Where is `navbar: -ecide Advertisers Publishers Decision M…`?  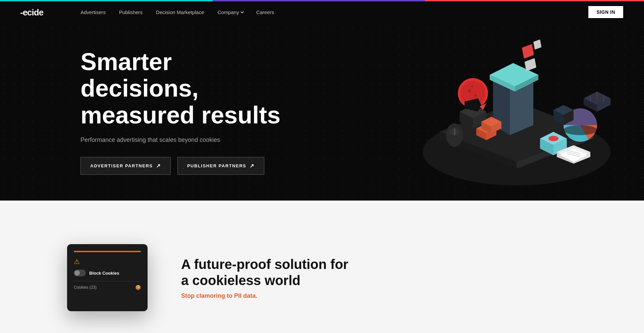 navbar: -ecide Advertisers Publishers Decision M… is located at coordinates (322, 12).